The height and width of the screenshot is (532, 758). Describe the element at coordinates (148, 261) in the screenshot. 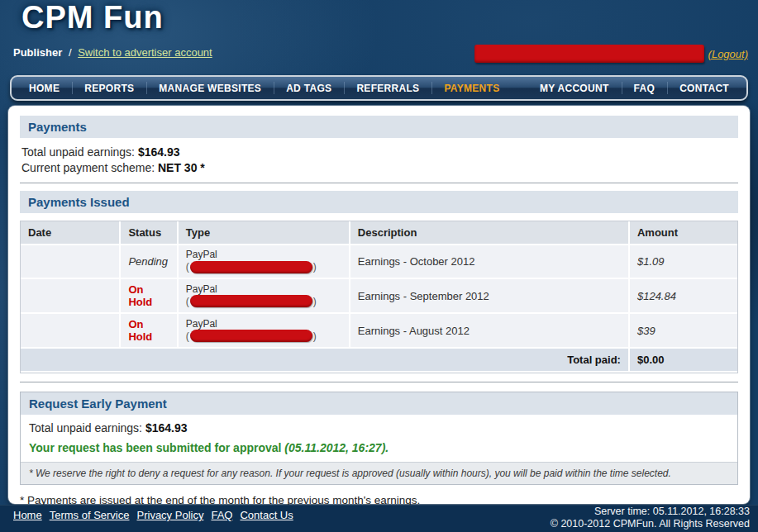

I see `status-pending: Pending` at that location.